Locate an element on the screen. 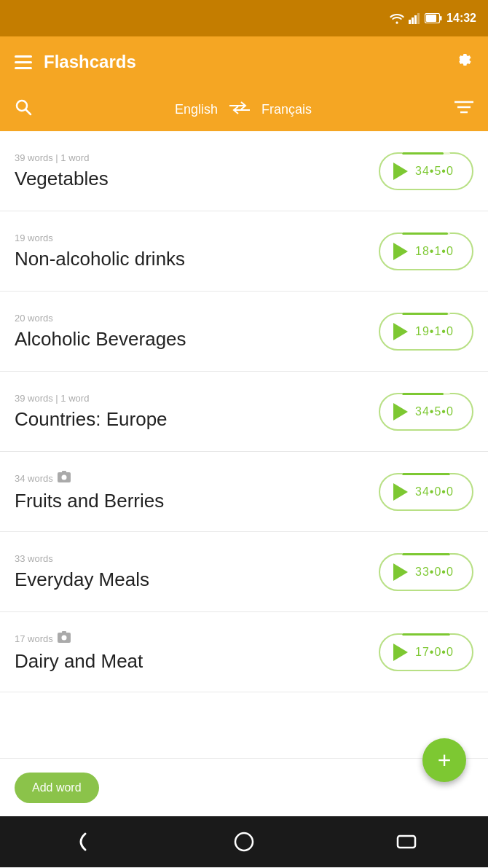 The width and height of the screenshot is (488, 868). status-bar: 14:32 is located at coordinates (244, 18).